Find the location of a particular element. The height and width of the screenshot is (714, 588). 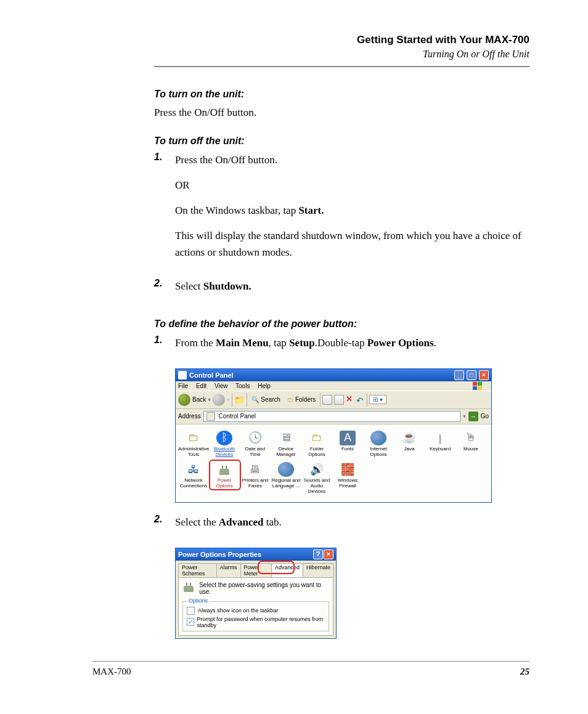

tab-power-schemes: Power Schemes is located at coordinates (197, 570).